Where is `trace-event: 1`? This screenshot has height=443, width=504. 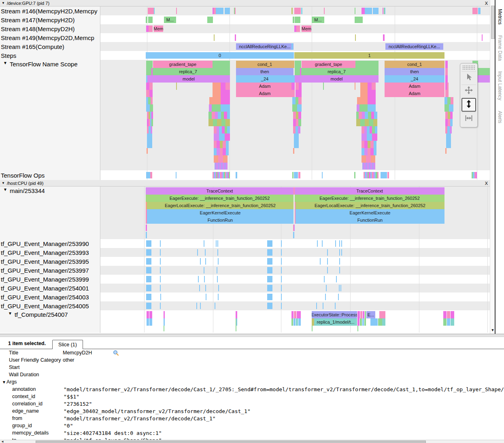 trace-event: 1 is located at coordinates (369, 55).